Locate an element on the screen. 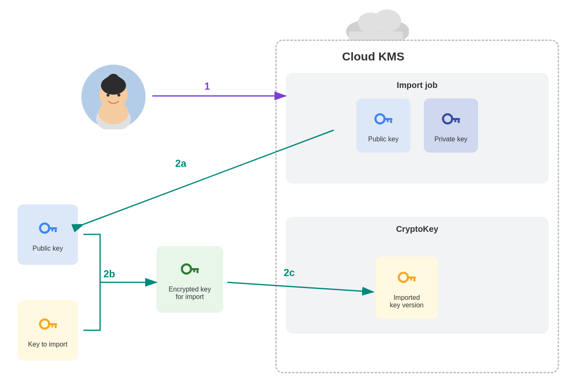  arrow-1-label: 1 is located at coordinates (207, 86).